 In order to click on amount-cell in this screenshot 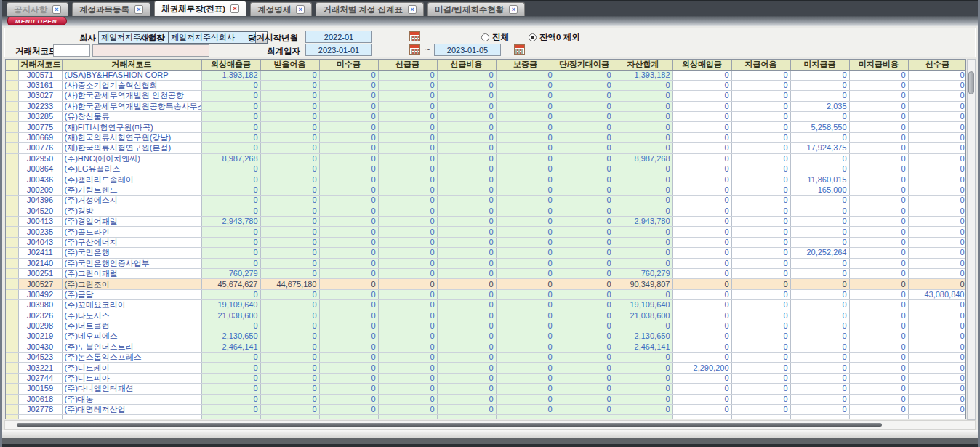, I will do `click(585, 417)`.